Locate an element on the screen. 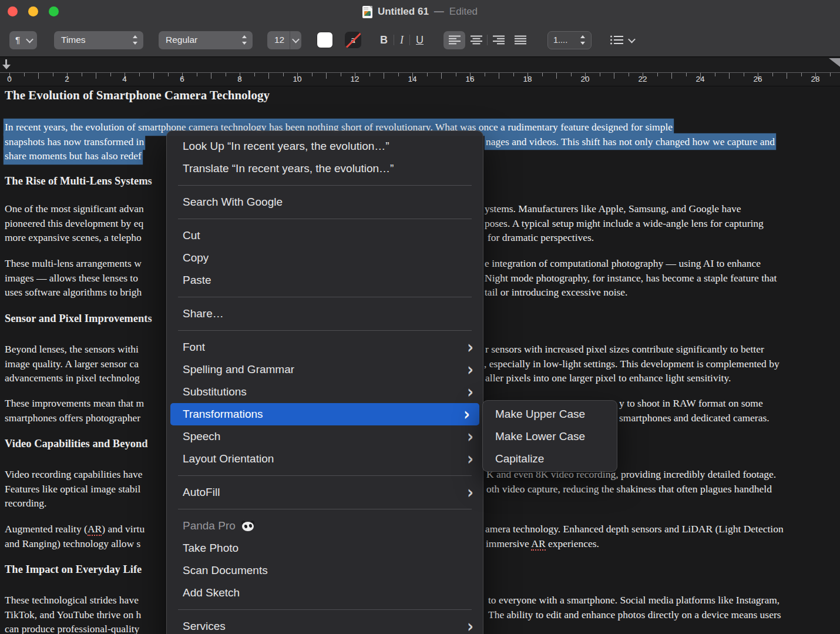  text-fragment: for dramatic perspectives. is located at coordinates (540, 237).